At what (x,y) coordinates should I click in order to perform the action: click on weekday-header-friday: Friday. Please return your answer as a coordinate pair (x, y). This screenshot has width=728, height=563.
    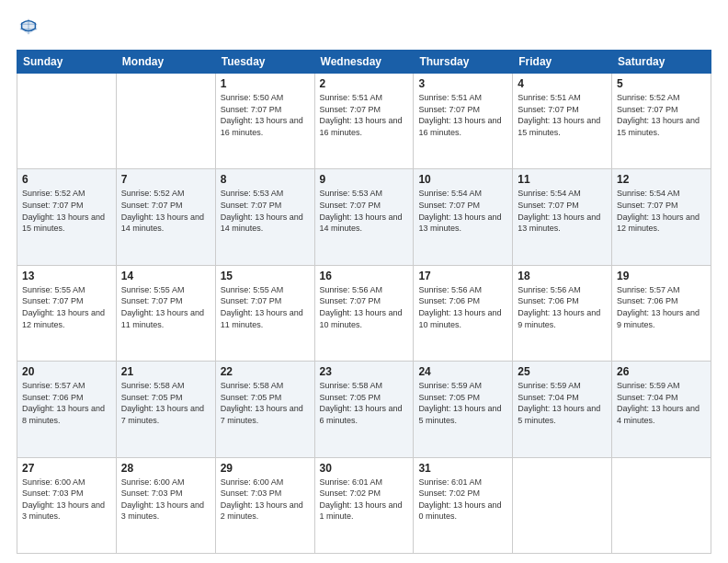
    Looking at the image, I should click on (563, 63).